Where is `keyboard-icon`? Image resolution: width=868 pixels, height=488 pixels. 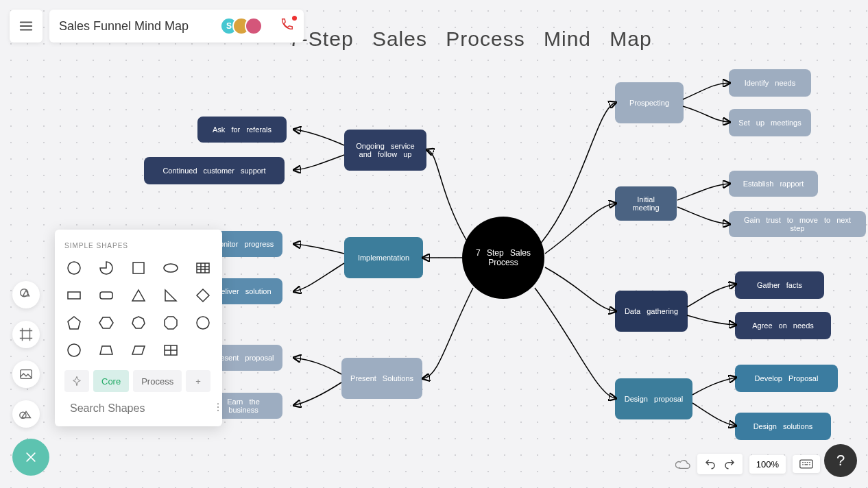
keyboard-icon is located at coordinates (806, 464).